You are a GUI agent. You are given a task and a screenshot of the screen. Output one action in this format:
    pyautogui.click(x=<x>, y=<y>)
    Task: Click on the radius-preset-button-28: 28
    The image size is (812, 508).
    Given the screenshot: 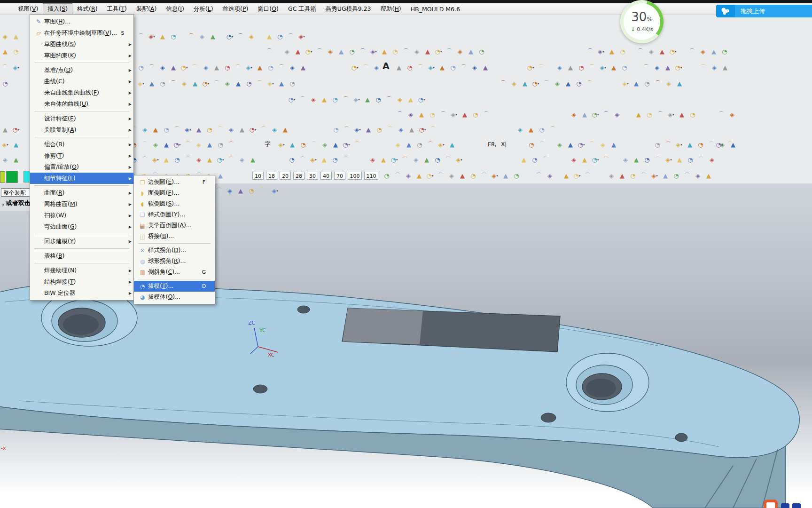 What is the action you would take?
    pyautogui.click(x=299, y=176)
    